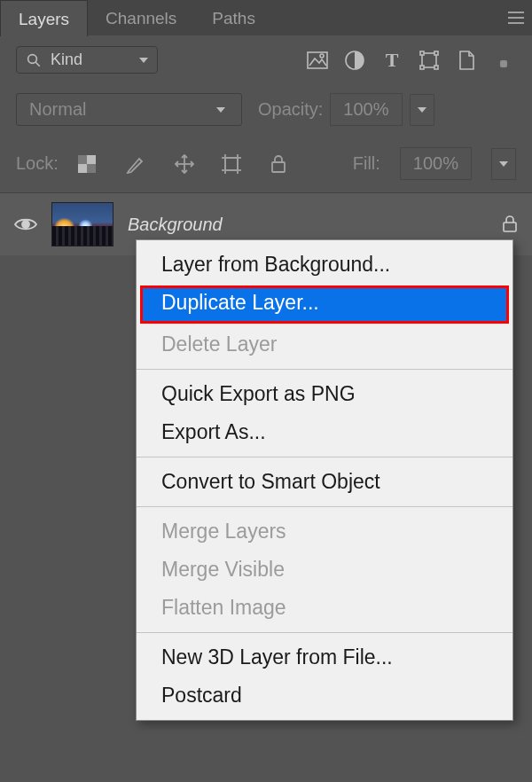 This screenshot has width=532, height=782. Describe the element at coordinates (516, 18) in the screenshot. I see `hamburger-icon` at that location.